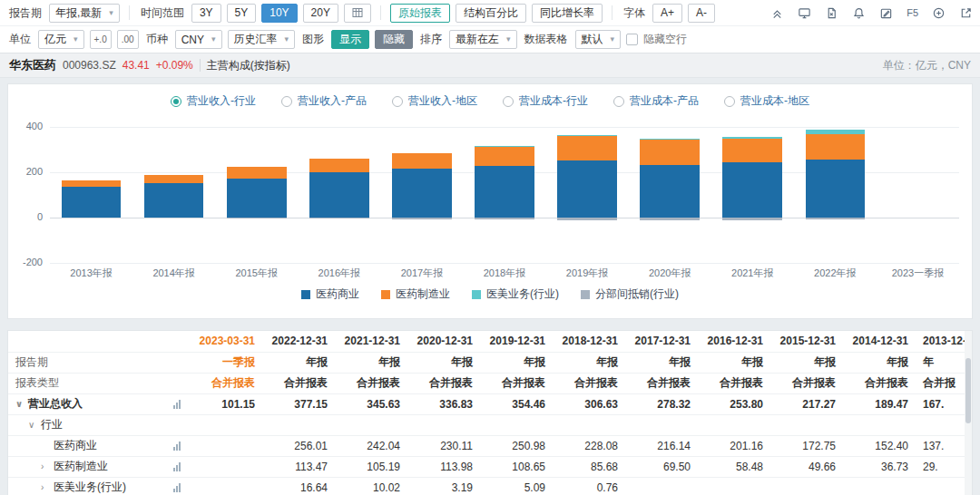 The height and width of the screenshot is (495, 980). What do you see at coordinates (516, 446) in the screenshot?
I see `table-cell: 250.98` at bounding box center [516, 446].